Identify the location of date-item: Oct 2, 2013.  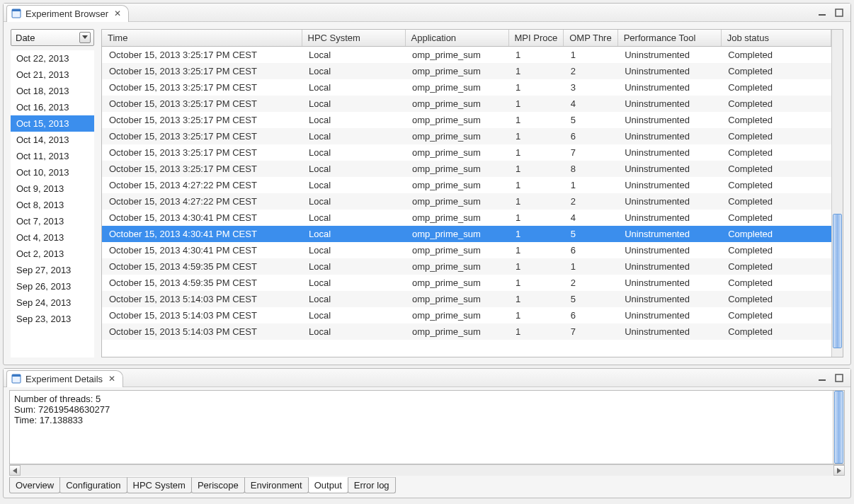
(52, 253).